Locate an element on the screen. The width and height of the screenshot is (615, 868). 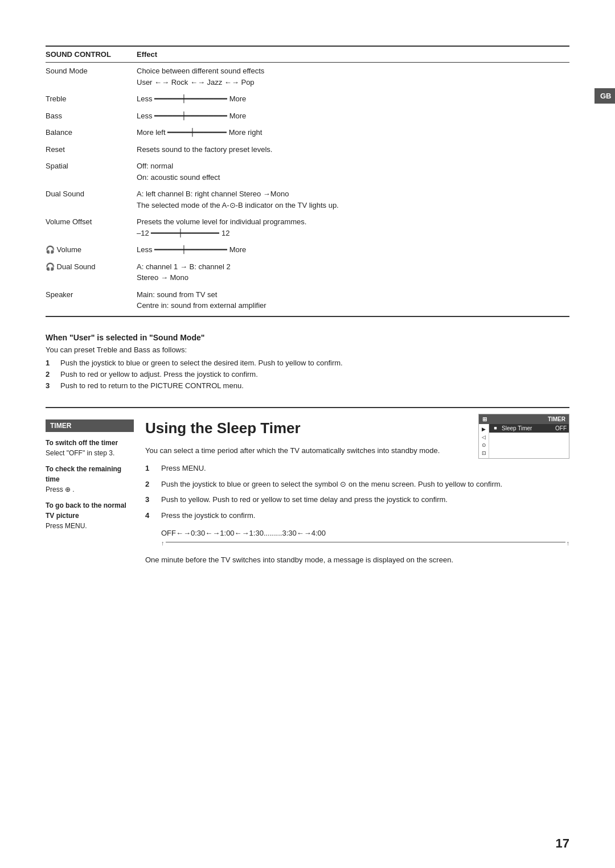
sidebar-tip-text: Press MENU. is located at coordinates (66, 526).